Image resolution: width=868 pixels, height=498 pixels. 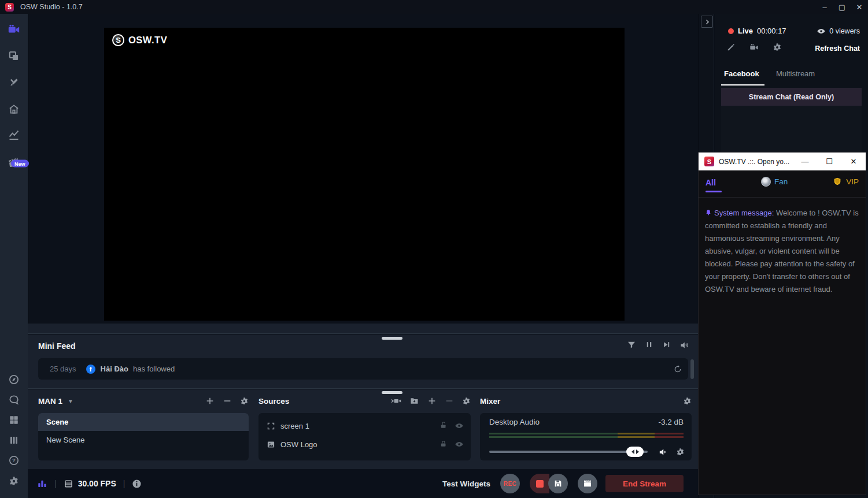 I want to click on popup-tab-all: All, so click(x=711, y=183).